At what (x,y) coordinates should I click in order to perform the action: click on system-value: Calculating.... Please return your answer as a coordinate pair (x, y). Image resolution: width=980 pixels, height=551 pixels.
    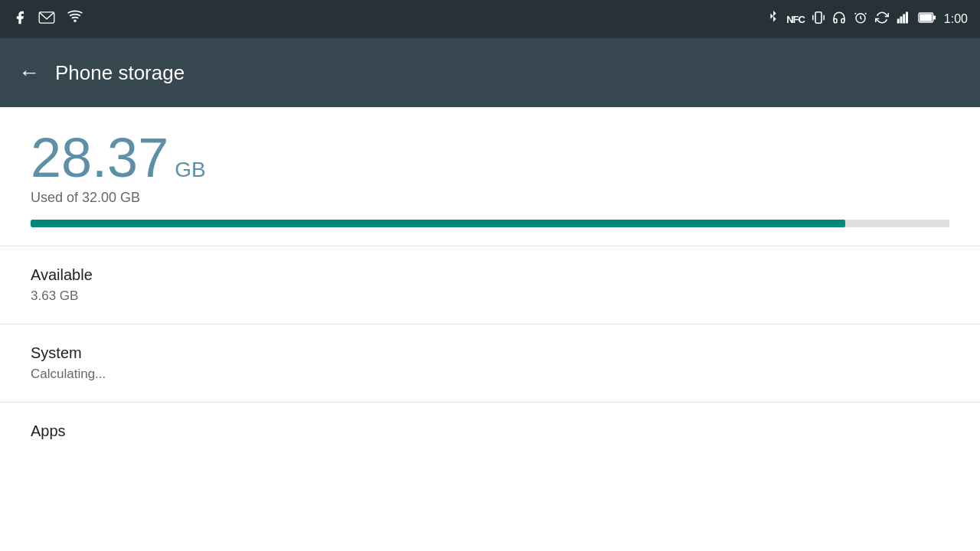
    Looking at the image, I should click on (490, 374).